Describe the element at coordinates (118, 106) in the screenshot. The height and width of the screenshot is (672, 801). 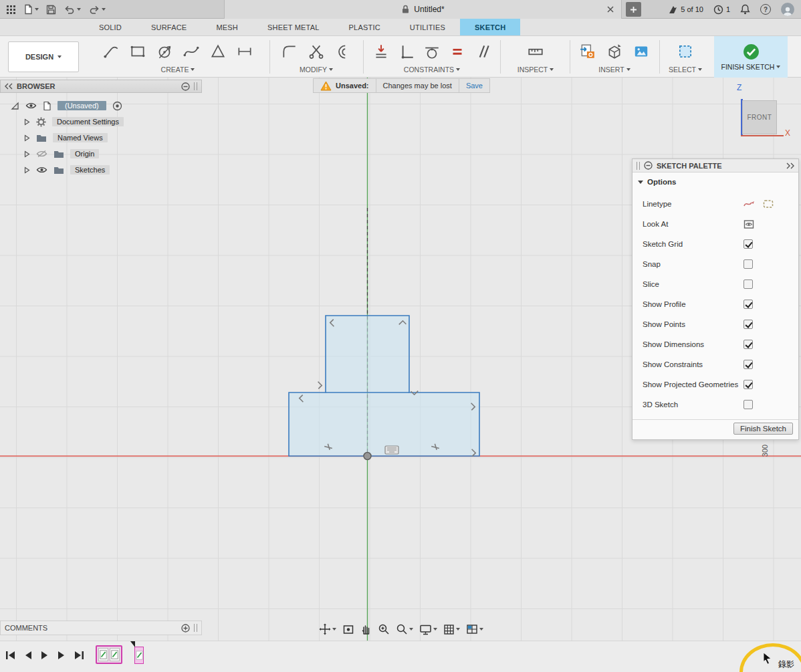
I see `activate-radio-icon` at that location.